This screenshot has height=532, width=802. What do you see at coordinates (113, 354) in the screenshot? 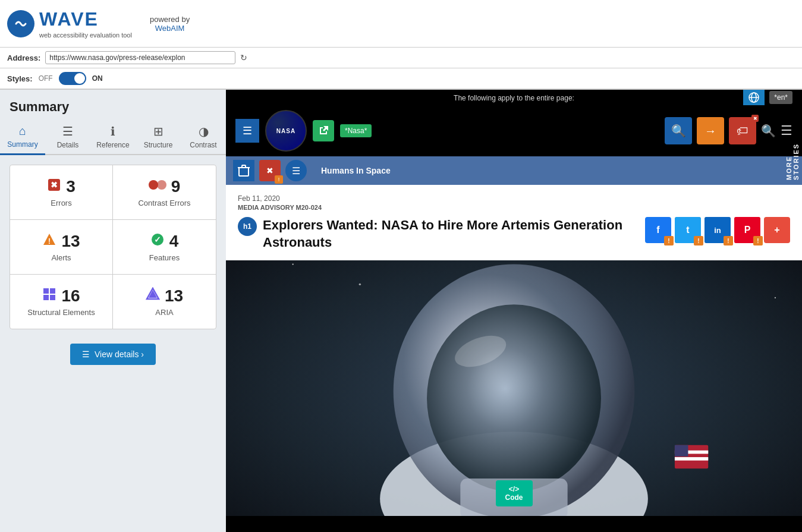
I see `view-details-button: ☰ View details ›` at bounding box center [113, 354].